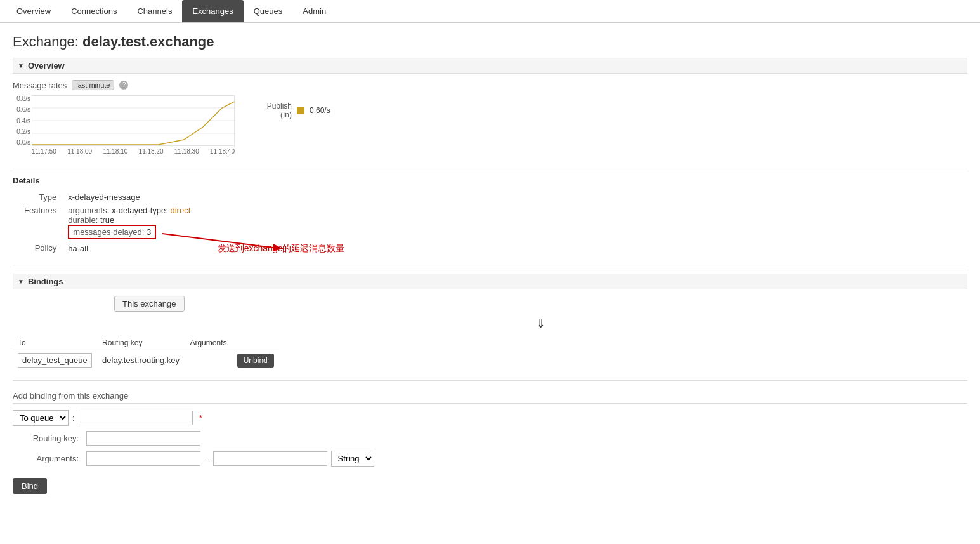 This screenshot has width=980, height=544. Describe the element at coordinates (110, 232) in the screenshot. I see `feature-key-messages-delayed: messages delayed:` at that location.